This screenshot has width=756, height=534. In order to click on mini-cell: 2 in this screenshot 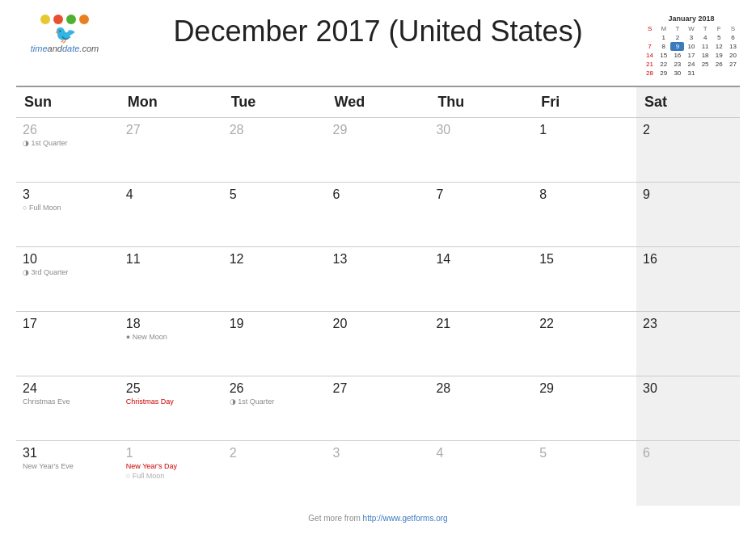, I will do `click(678, 37)`.